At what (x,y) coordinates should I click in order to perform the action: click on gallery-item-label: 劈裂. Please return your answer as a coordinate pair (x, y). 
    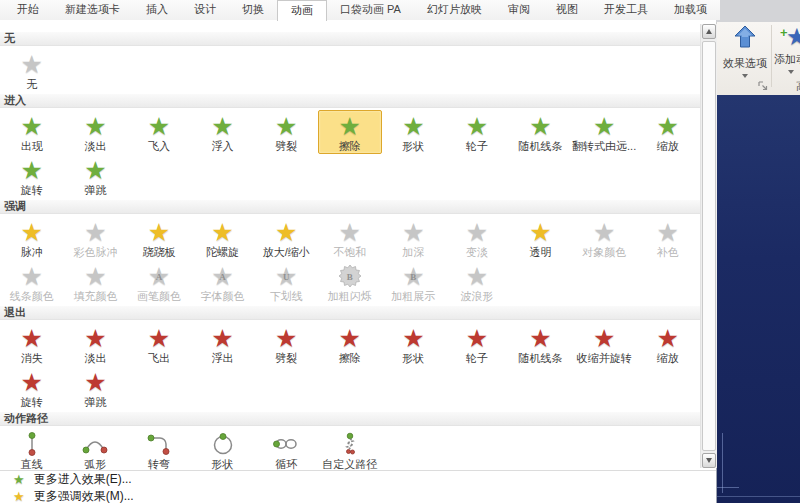
    Looking at the image, I should click on (286, 146).